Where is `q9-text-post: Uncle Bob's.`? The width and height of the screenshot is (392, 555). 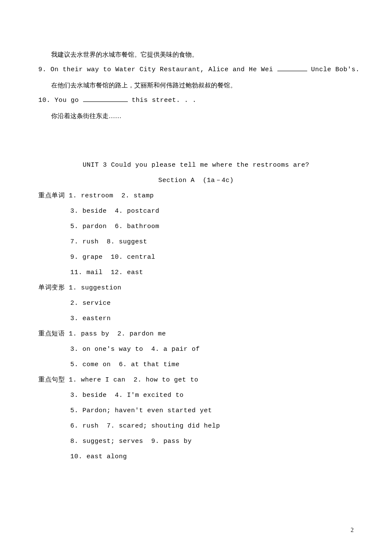
q9-text-post: Uncle Bob's. is located at coordinates (334, 70).